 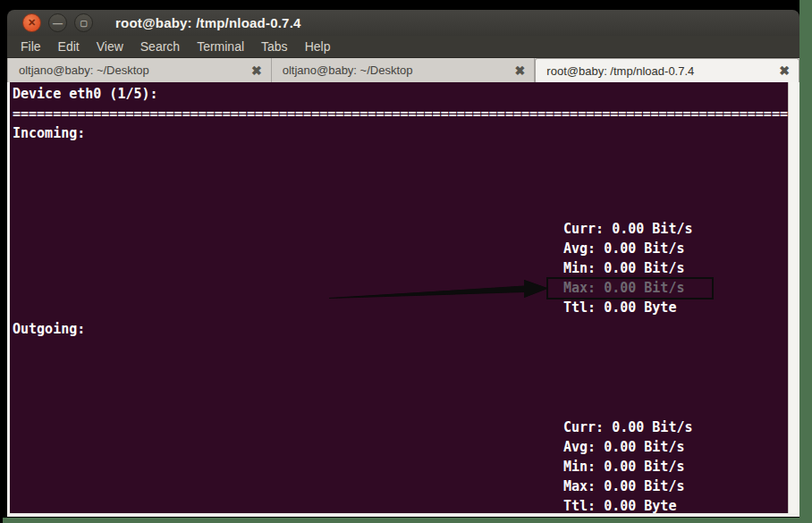 I want to click on outgoing-section-label: Outgoing:, so click(x=48, y=329).